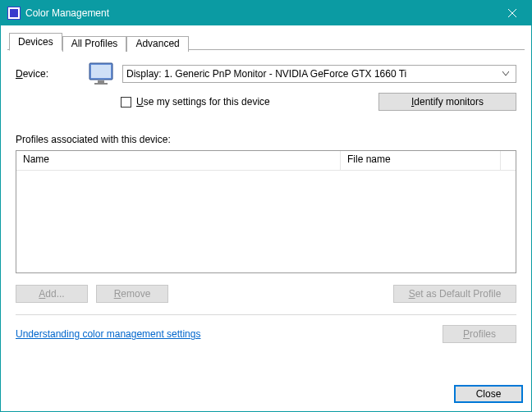  I want to click on listview-header: Name File name, so click(266, 161).